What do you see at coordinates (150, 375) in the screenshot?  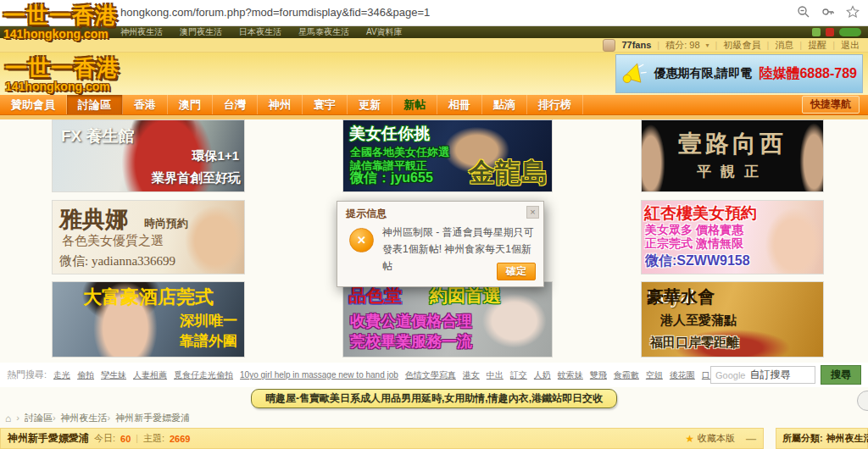 I see `hot-search-link-4: 人妻相薦` at bounding box center [150, 375].